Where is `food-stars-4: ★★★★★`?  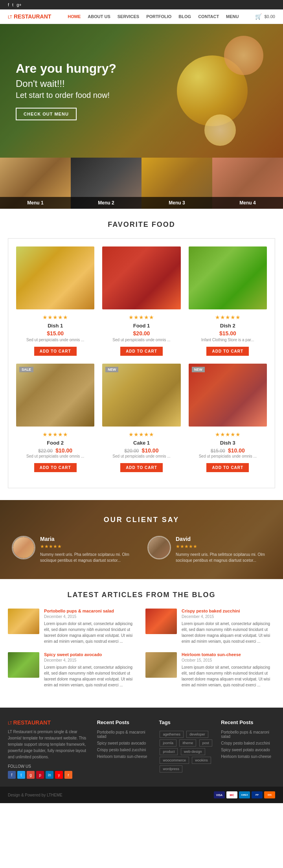 food-stars-4: ★★★★★ is located at coordinates (55, 434).